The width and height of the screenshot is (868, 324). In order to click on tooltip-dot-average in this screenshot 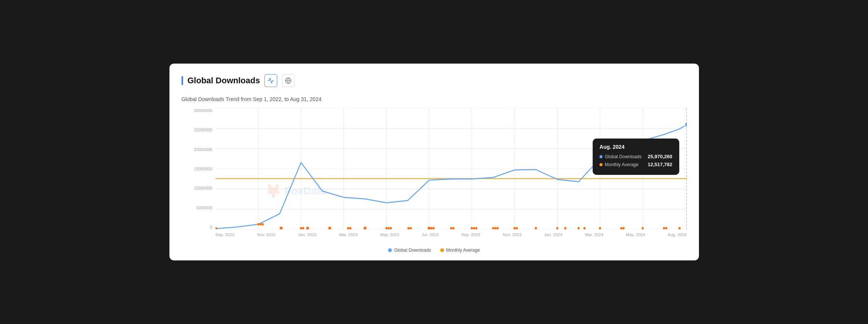, I will do `click(601, 165)`.